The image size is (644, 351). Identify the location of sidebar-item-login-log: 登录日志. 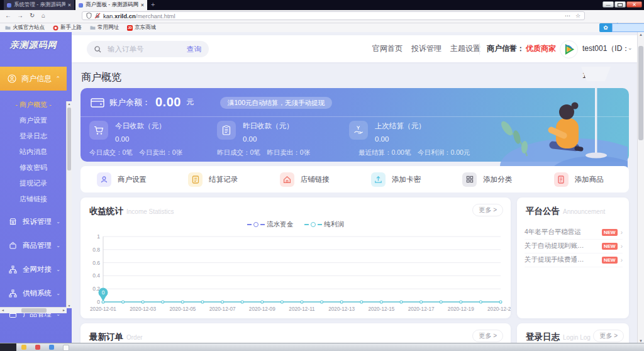
(33, 136).